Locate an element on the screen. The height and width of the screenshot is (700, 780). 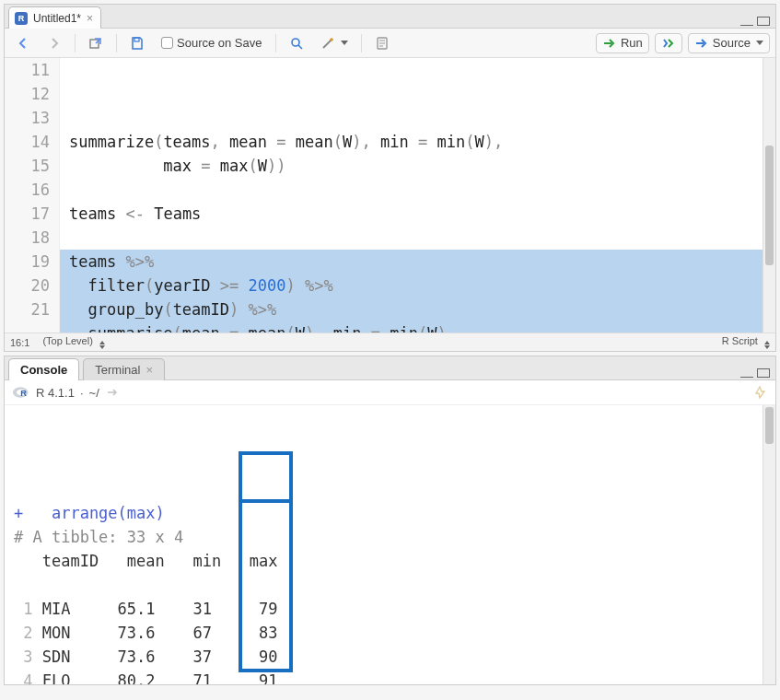
run-label: Run is located at coordinates (632, 42).